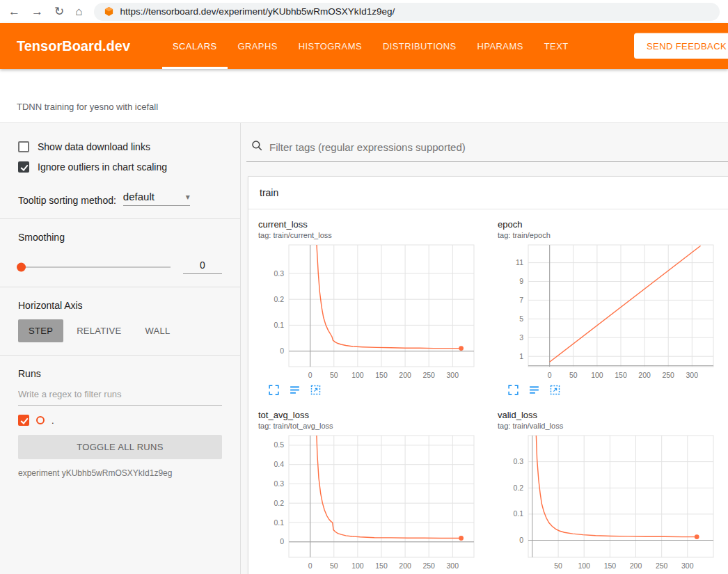 The height and width of the screenshot is (574, 728). Describe the element at coordinates (278, 445) in the screenshot. I see `svg-text: 0.5` at that location.